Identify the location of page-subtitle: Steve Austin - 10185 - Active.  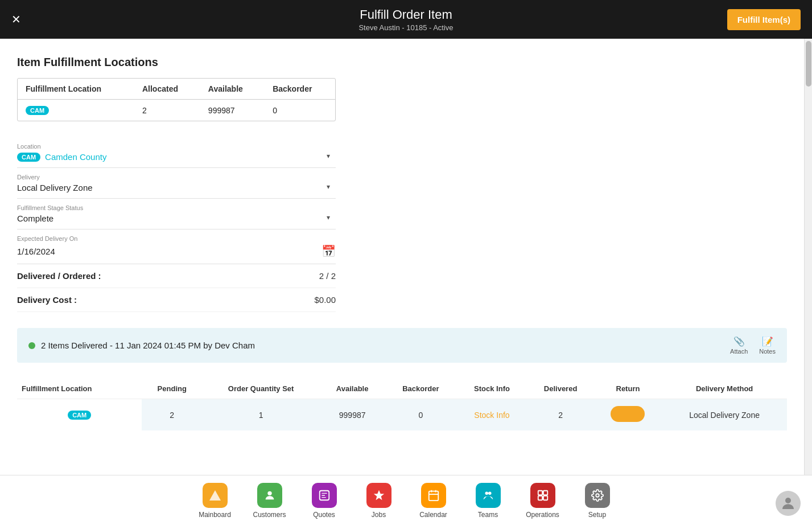
(406, 27).